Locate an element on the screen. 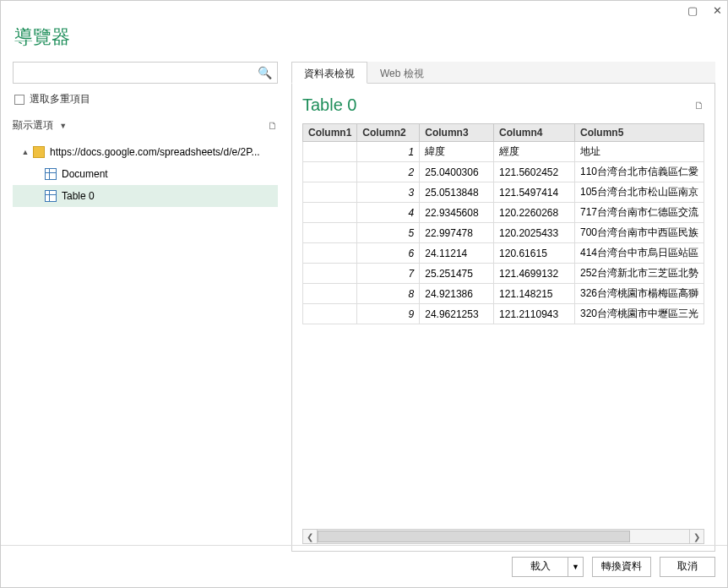  cell: 22.9345608 is located at coordinates (457, 213).